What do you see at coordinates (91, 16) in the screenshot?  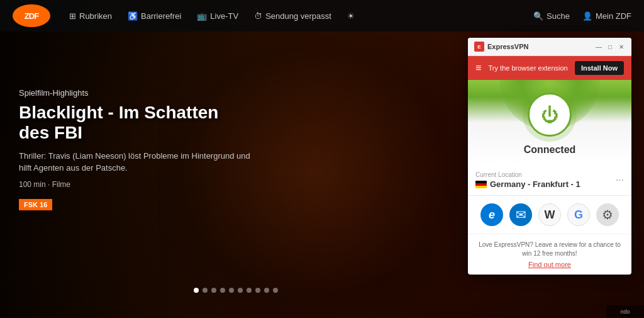 I see `nav-rubriken: ⊞ Rubriken` at bounding box center [91, 16].